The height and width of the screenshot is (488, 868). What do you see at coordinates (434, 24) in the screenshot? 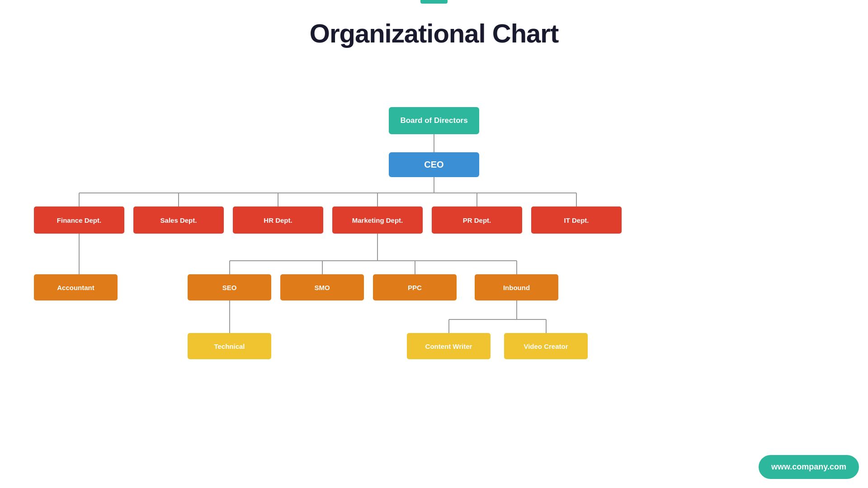
I see `page-title: Organizational Chart` at bounding box center [434, 24].